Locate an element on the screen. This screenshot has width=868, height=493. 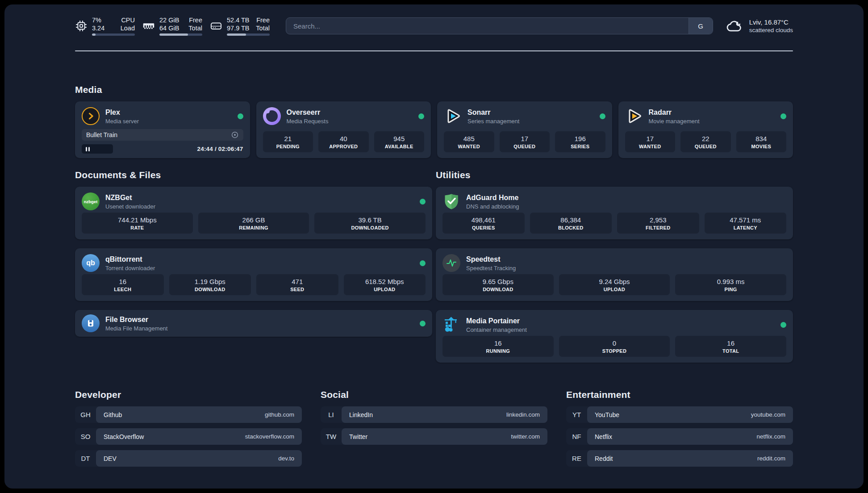
stat-value: 618.52 Mbps is located at coordinates (385, 281).